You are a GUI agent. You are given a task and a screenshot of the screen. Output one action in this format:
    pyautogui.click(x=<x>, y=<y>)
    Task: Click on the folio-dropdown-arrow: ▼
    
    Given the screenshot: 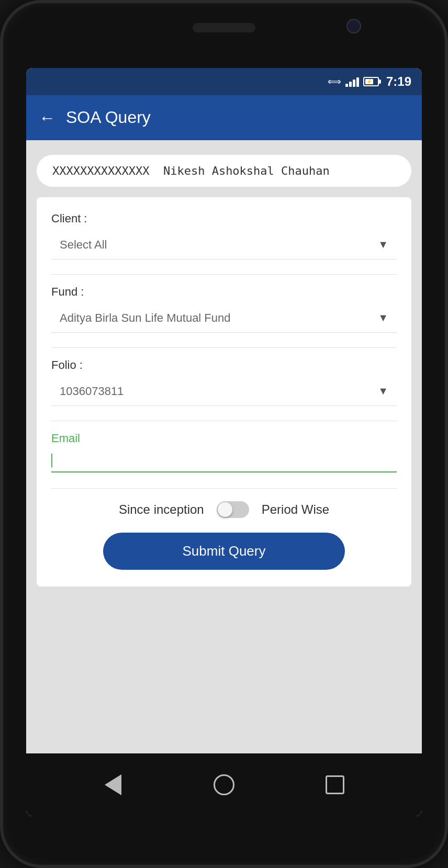 What is the action you would take?
    pyautogui.click(x=383, y=391)
    